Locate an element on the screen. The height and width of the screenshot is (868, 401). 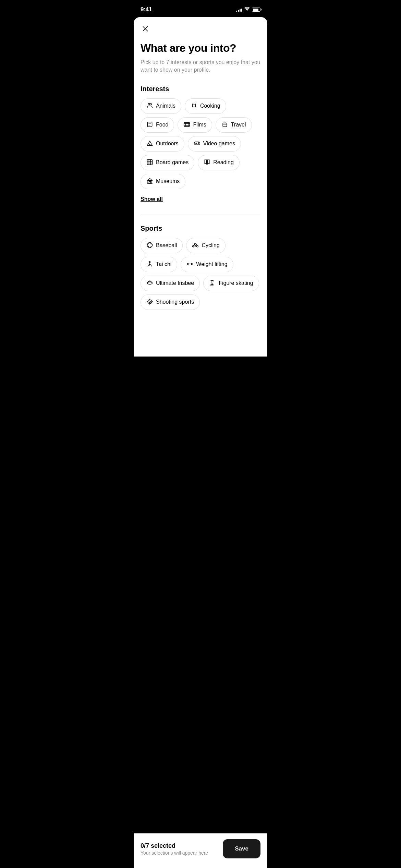
sports-section-title: Sports is located at coordinates (200, 228).